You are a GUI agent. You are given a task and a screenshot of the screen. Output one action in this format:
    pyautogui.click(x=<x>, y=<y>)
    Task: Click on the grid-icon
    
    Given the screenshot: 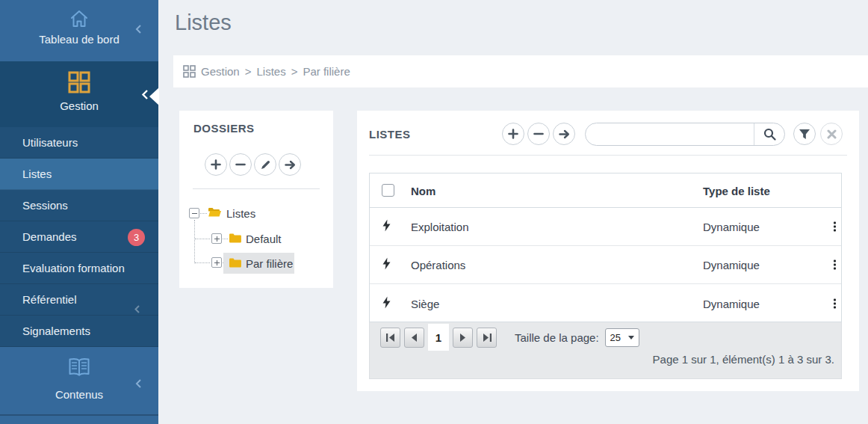 What is the action you would take?
    pyautogui.click(x=79, y=84)
    